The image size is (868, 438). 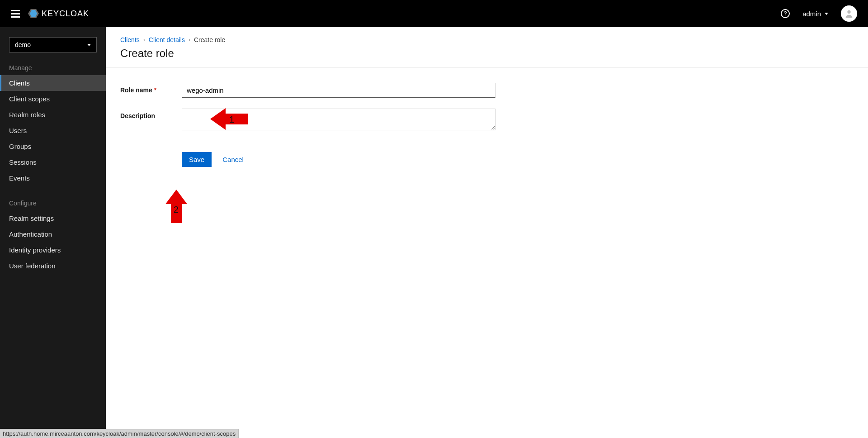 I want to click on description-label: Description, so click(x=151, y=120).